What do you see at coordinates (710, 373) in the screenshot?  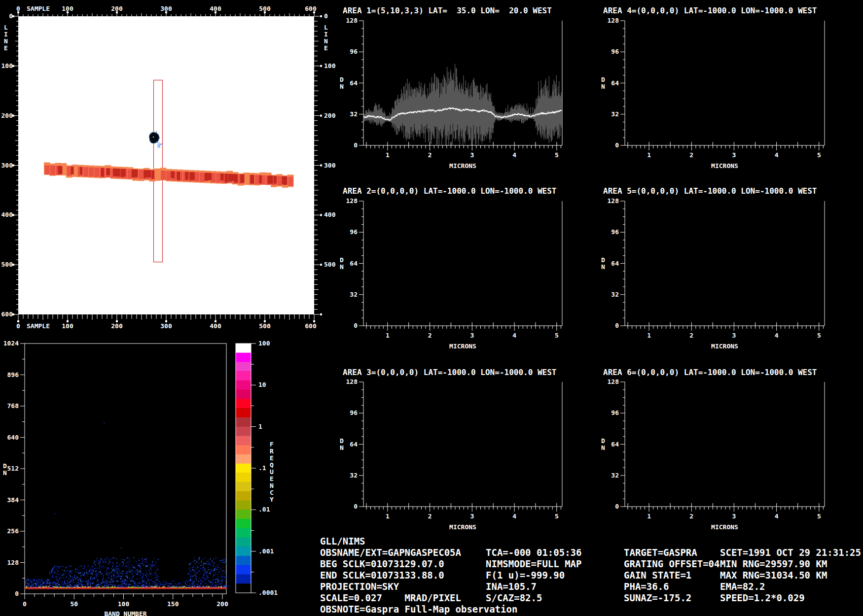 I see `area-6-title: AREA 6=(0,0,0,0) LAT=-1000.0 LON=-1000.0…` at bounding box center [710, 373].